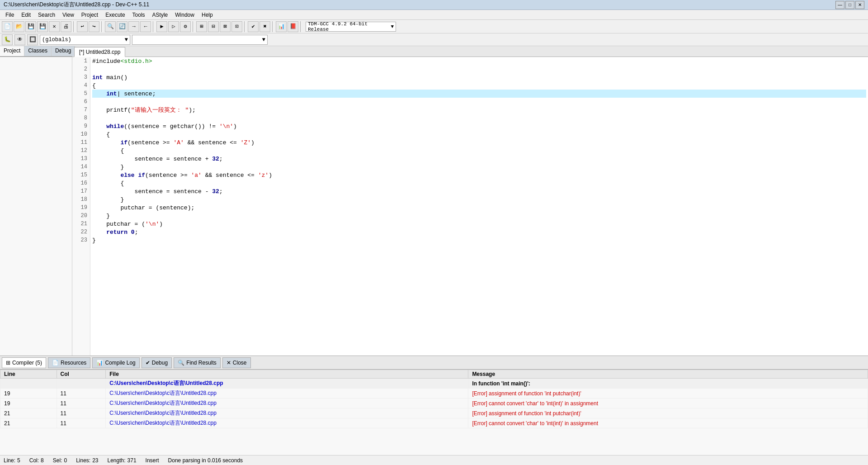 Image resolution: width=868 pixels, height=465 pixels. I want to click on main-toolbar: 📄 📂 💾 💾 ✕ 🖨 ↩ ↪ 🔍 🔄 → ← ▶ ▷ ⚙ ⊞ ⊟ ⊠ ⊡ ✔ …, so click(434, 27).